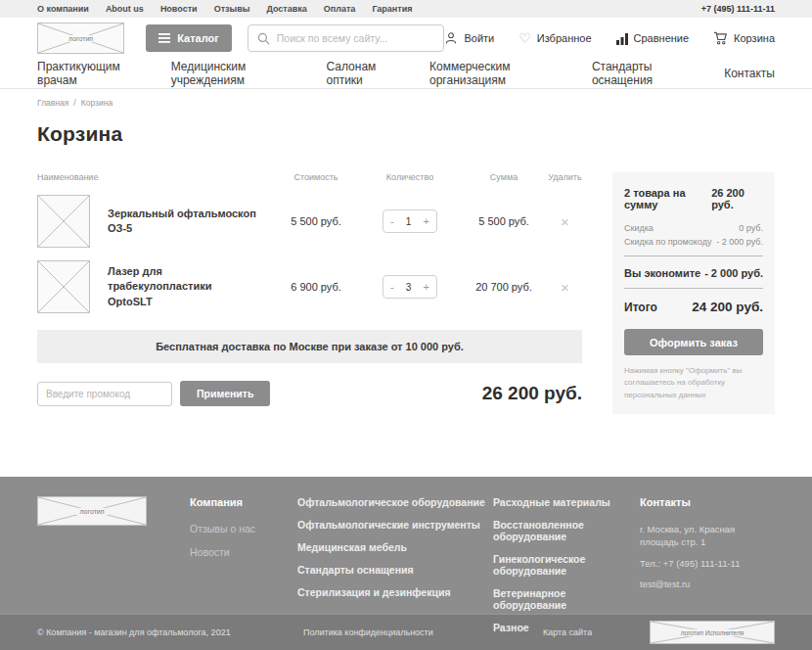 This screenshot has width=812, height=650. Describe the element at coordinates (566, 599) in the screenshot. I see `footer-link-veterinary: Ветеринарное оборудование` at that location.